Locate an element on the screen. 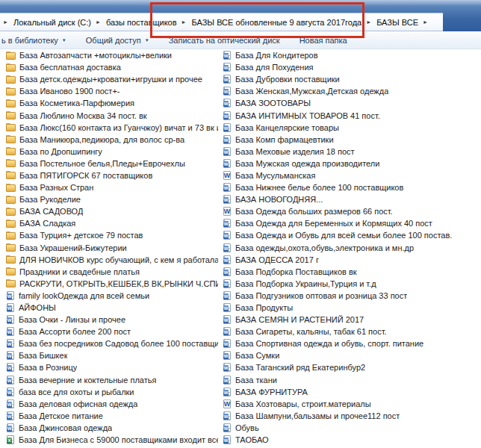  list-item: БАЗА ИНТИМНЫХ ТОВАРОВ 41 пост. is located at coordinates (352, 115).